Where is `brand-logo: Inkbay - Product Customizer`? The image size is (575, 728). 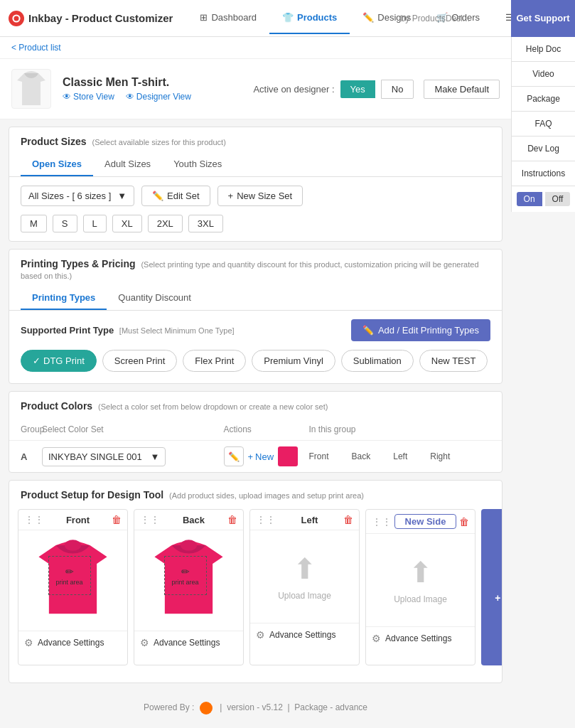
brand-logo: Inkbay - Product Customizer is located at coordinates (91, 18).